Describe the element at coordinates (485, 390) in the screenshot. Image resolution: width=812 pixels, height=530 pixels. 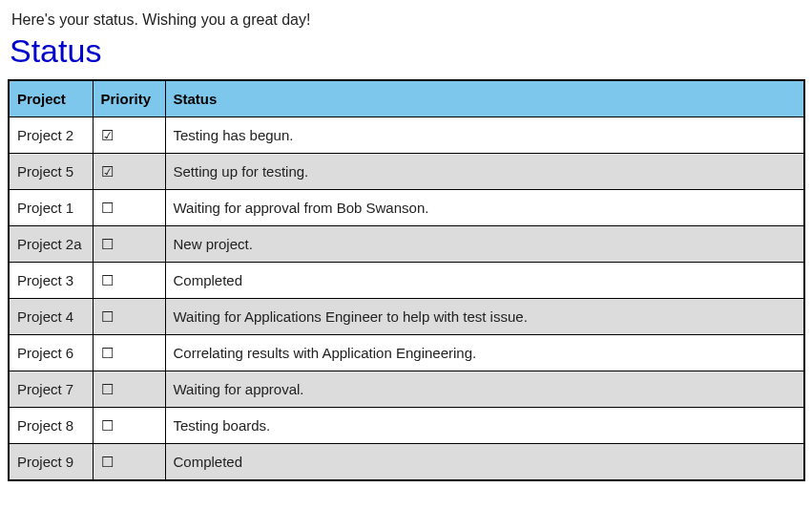
I see `cell-status: Waiting for approval.` at that location.